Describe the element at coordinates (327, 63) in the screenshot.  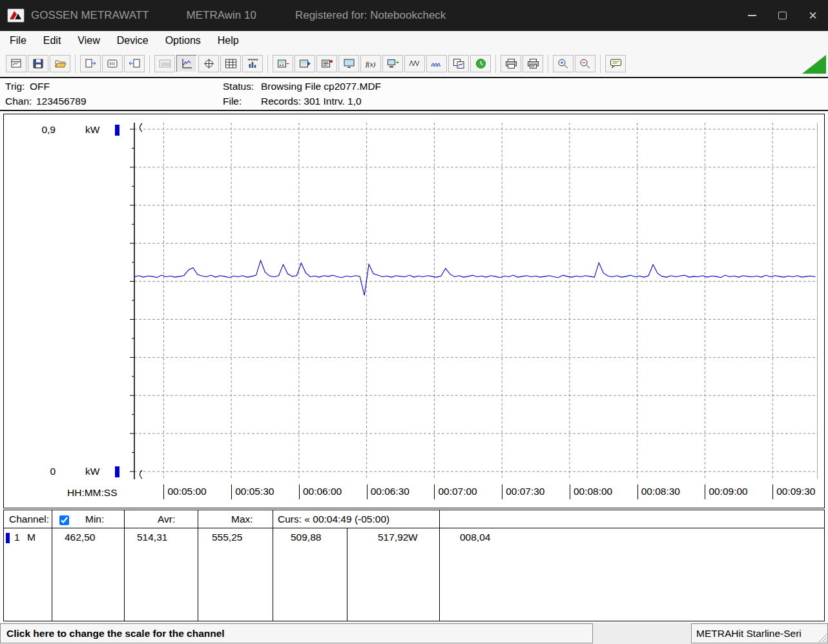
I see `device-log-icon` at that location.